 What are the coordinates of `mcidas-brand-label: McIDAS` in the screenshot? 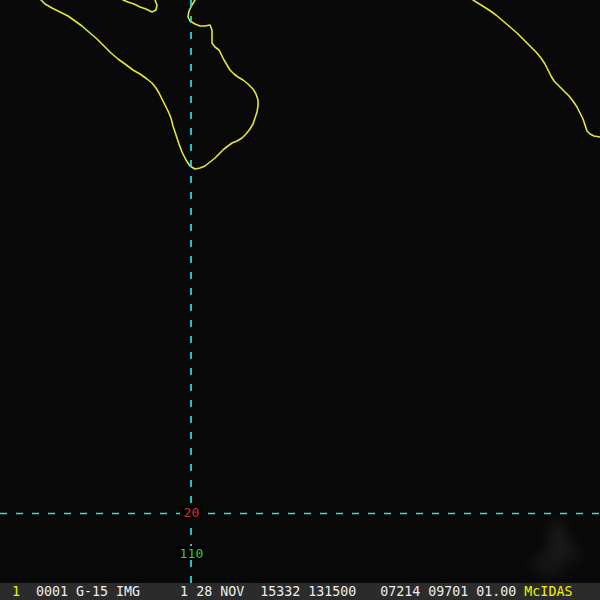 It's located at (548, 592).